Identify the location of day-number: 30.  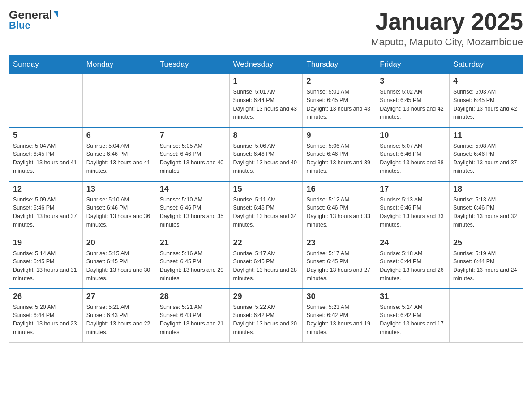
(339, 296).